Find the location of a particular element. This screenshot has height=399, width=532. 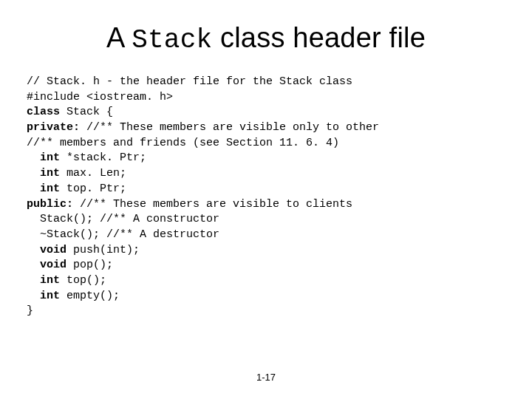

title-suffix: class header file is located at coordinates (319, 38).